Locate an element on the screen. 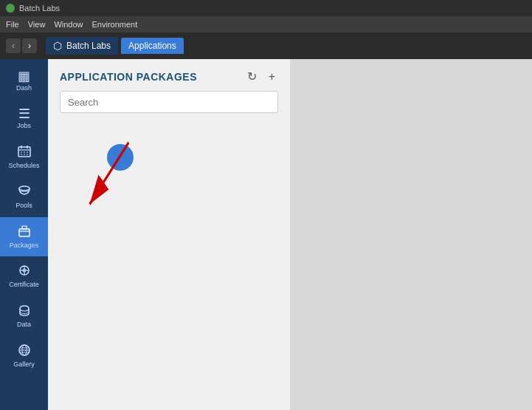  dash-icon: ▦ is located at coordinates (24, 76).